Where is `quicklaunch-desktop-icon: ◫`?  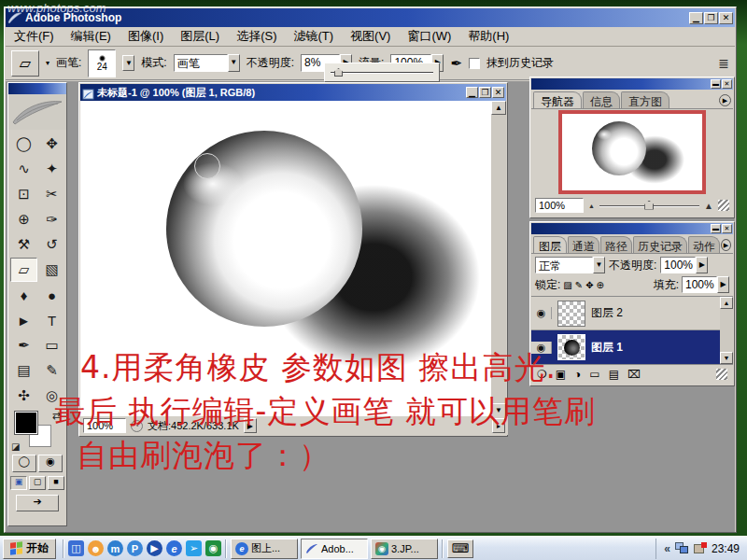
quicklaunch-desktop-icon: ◫ is located at coordinates (77, 549).